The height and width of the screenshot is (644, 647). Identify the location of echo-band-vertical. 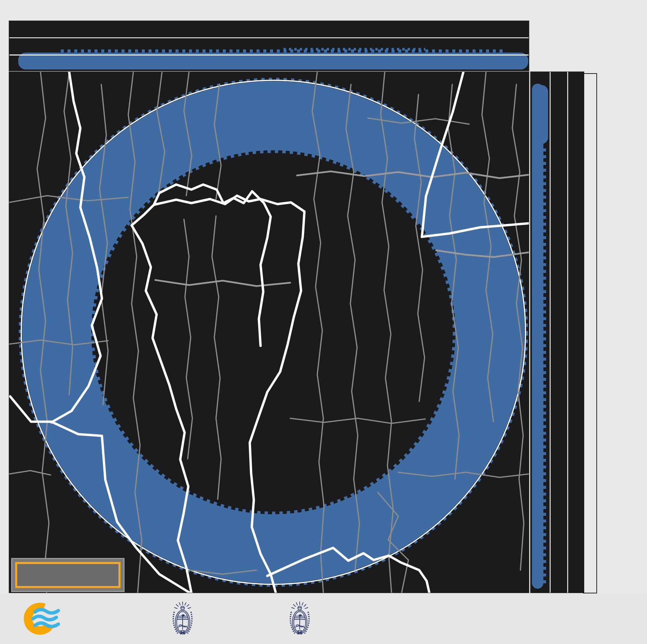
(538, 336).